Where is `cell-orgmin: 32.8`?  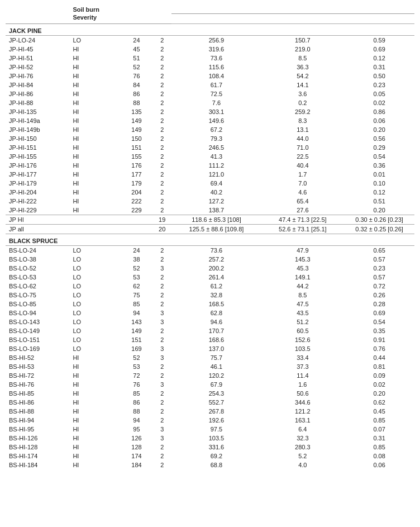
cell-orgmin: 32.8 is located at coordinates (216, 295).